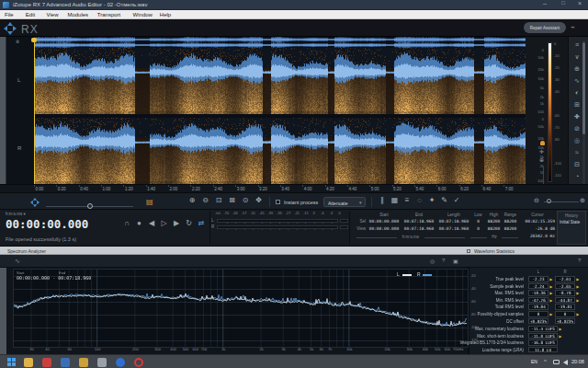  I want to click on menu-window: Window, so click(143, 15).